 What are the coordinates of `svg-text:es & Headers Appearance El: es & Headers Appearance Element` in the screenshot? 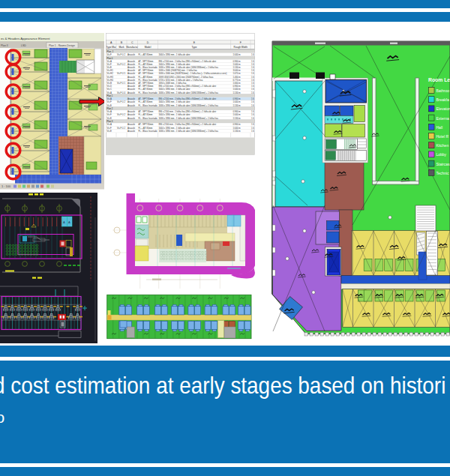 It's located at (26, 39).